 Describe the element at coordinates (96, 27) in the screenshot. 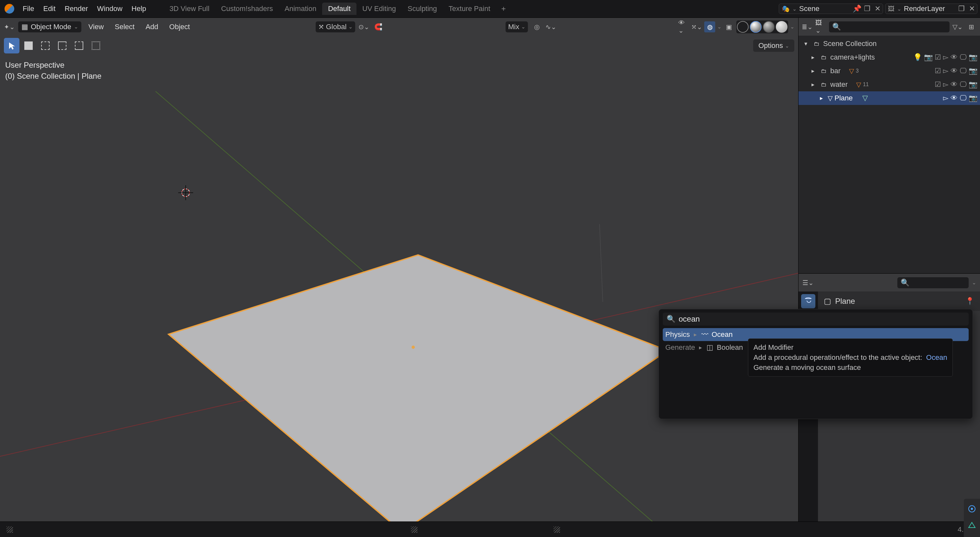

I see `viewport-menu-view: View` at that location.